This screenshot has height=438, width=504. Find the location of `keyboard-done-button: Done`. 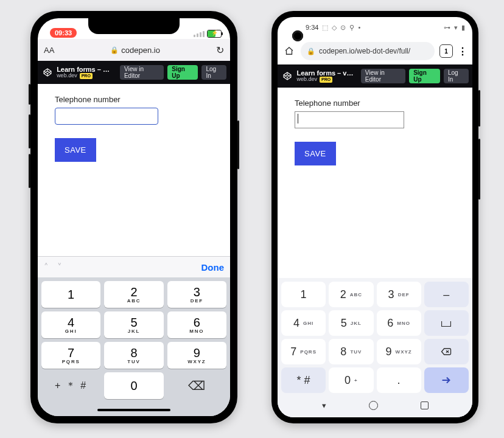

keyboard-done-button: Done is located at coordinates (213, 268).